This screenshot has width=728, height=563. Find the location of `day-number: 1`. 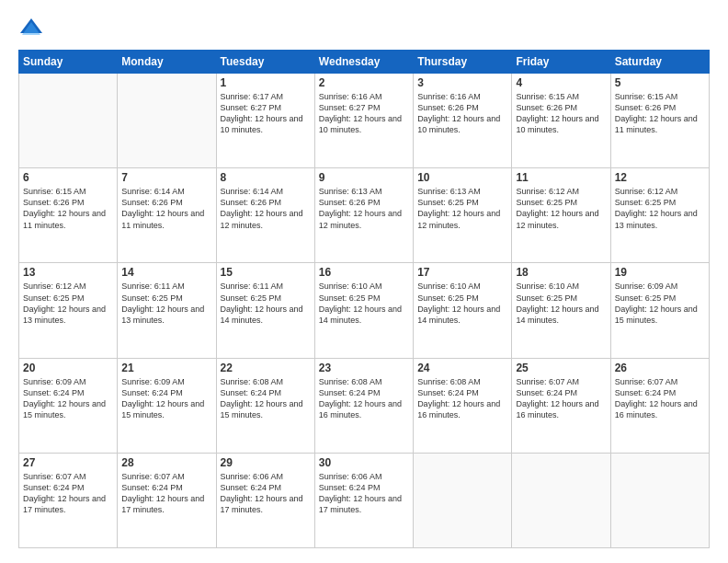

day-number: 1 is located at coordinates (266, 83).